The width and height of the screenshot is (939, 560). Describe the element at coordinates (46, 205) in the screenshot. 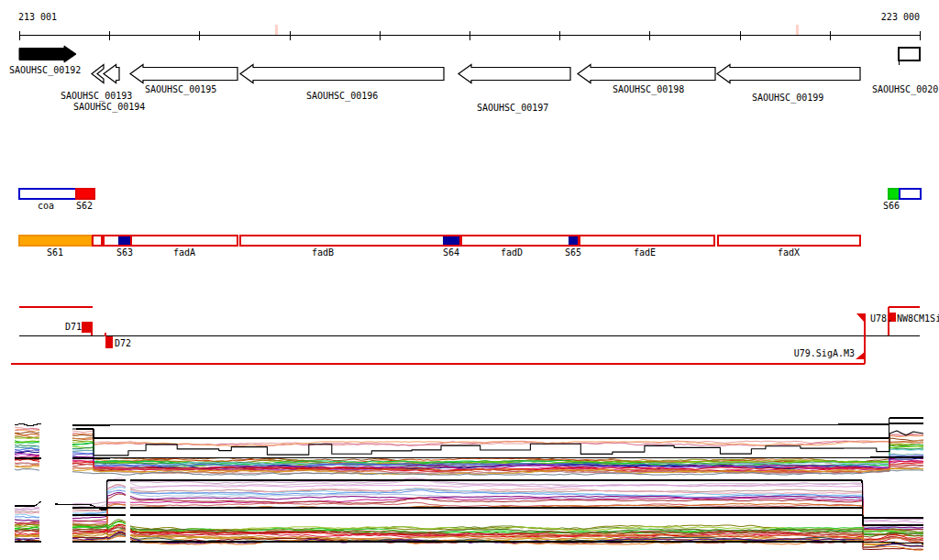

I see `transcript-label: coa` at that location.